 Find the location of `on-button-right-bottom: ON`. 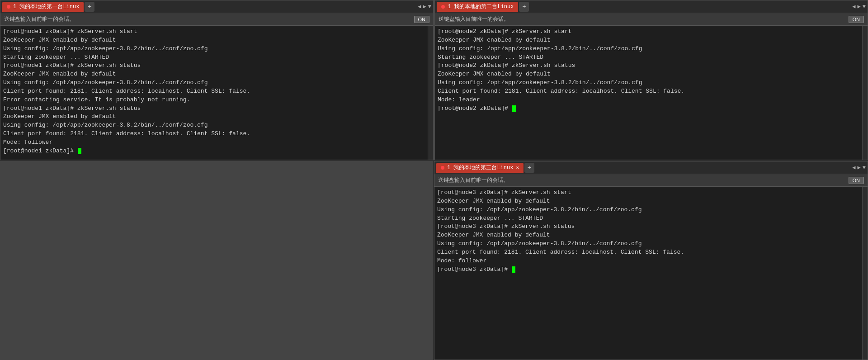

on-button-right-bottom: ON is located at coordinates (856, 180).